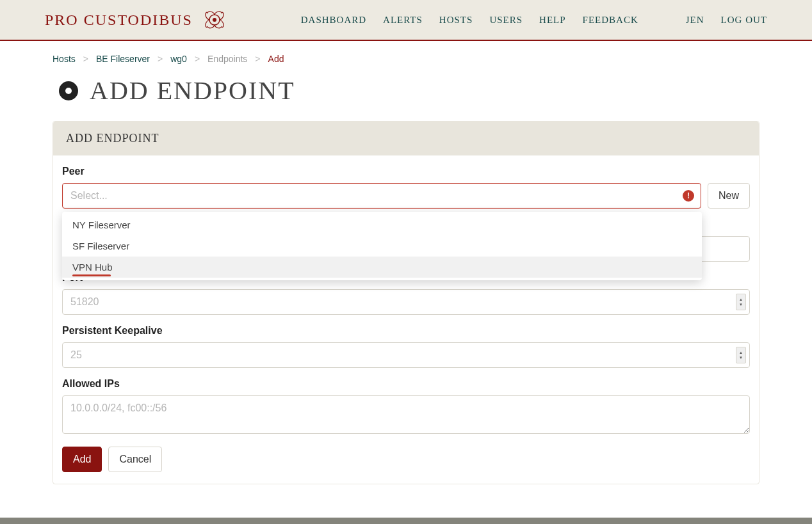  What do you see at coordinates (406, 331) in the screenshot?
I see `keepalive-label: Persistent Keepalive` at bounding box center [406, 331].